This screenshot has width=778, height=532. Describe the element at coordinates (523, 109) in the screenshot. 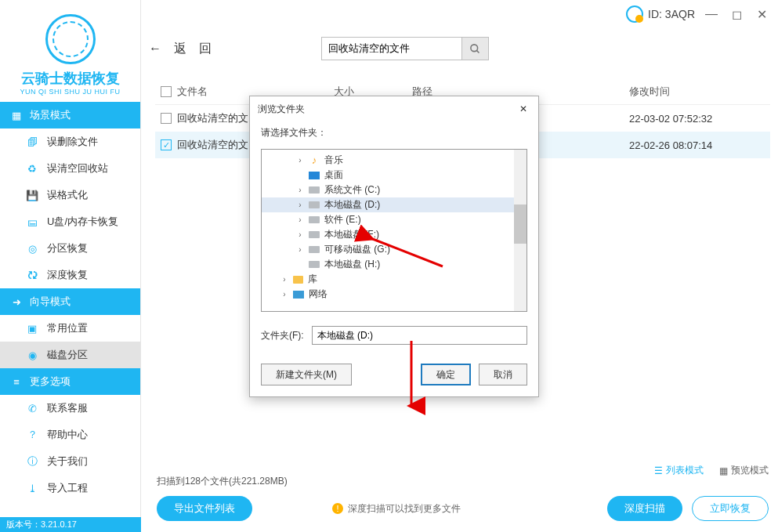

I see `dialog-close-button: ✕` at that location.